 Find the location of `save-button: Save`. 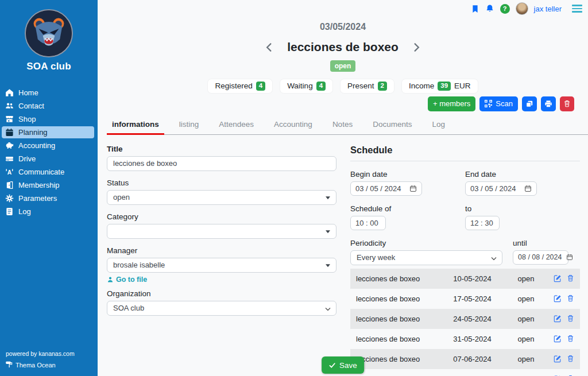

save-button: Save is located at coordinates (343, 365).